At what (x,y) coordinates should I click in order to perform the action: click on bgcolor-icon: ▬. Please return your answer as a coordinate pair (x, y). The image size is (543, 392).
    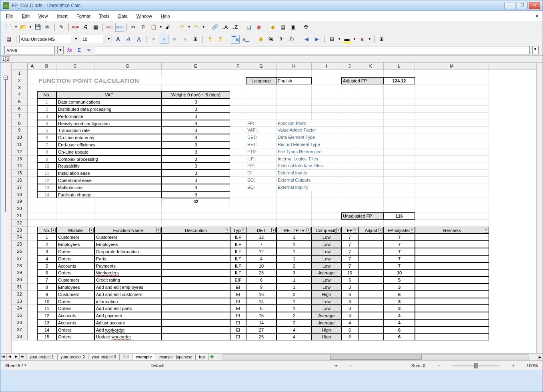
    Looking at the image, I should click on (347, 39).